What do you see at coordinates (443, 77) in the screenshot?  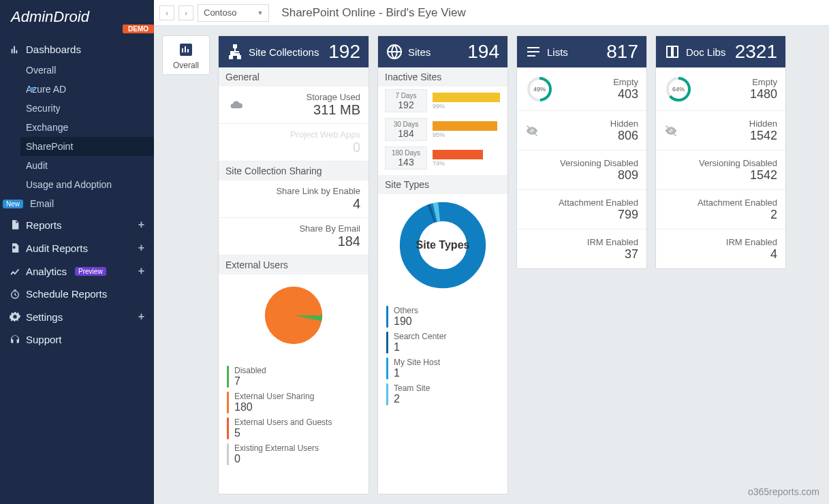 I see `section-inactive: Inactive Sites` at bounding box center [443, 77].